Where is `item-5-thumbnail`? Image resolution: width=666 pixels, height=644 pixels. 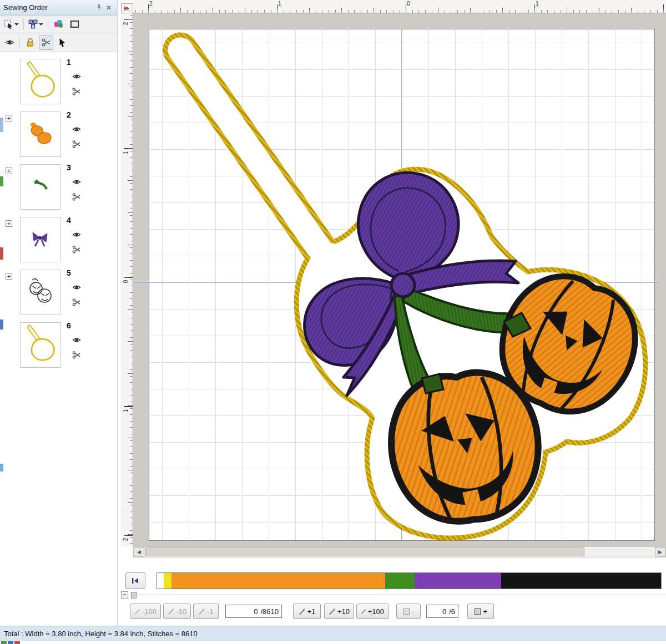
item-5-thumbnail is located at coordinates (41, 292).